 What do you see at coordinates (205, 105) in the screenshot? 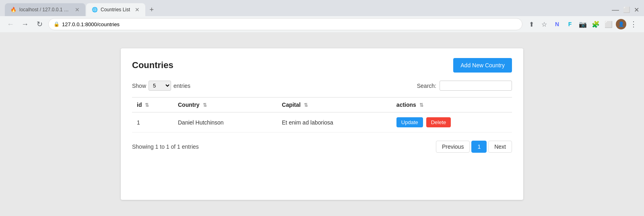
I see `sort-icon-country: ⇅` at bounding box center [205, 105].